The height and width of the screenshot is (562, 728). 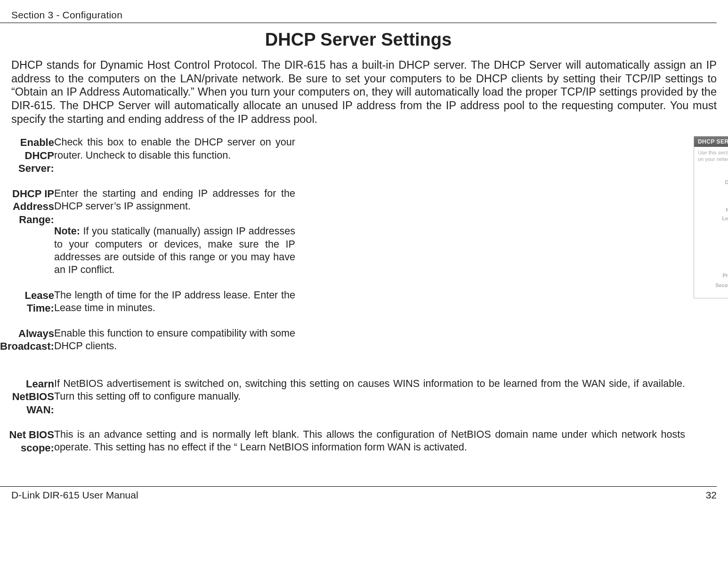 What do you see at coordinates (713, 201) in the screenshot?
I see `label-always-broadcast: Always Broadcast :` at bounding box center [713, 201].